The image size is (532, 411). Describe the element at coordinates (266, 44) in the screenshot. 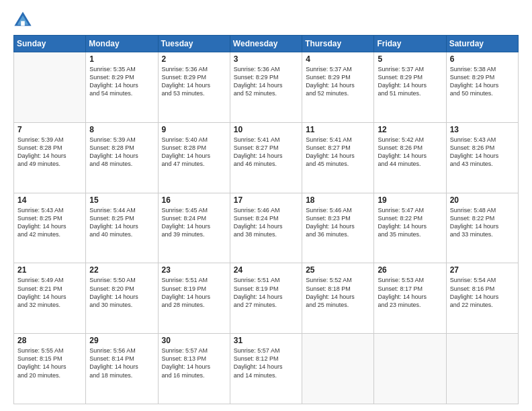

I see `calendar-header: SundayMondayTuesdayWednesdayThursdayFrid…` at that location.